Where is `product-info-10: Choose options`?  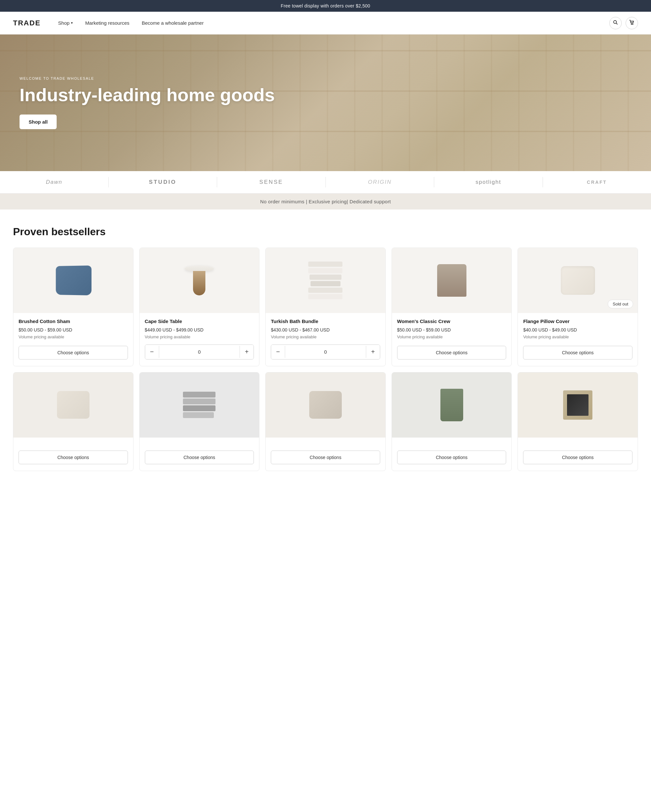
product-info-10: Choose options is located at coordinates (578, 454).